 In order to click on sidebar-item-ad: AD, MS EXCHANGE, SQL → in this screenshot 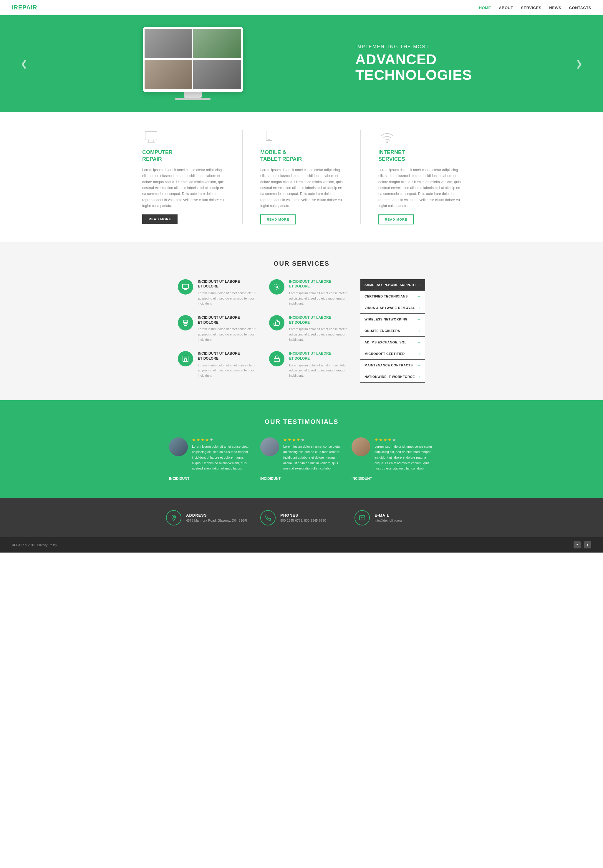, I will do `click(393, 342)`.